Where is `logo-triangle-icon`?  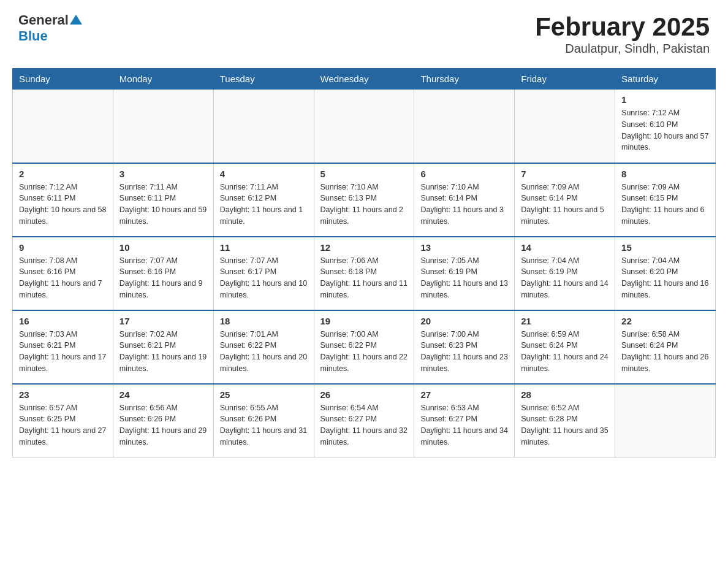
logo-triangle-icon is located at coordinates (76, 19).